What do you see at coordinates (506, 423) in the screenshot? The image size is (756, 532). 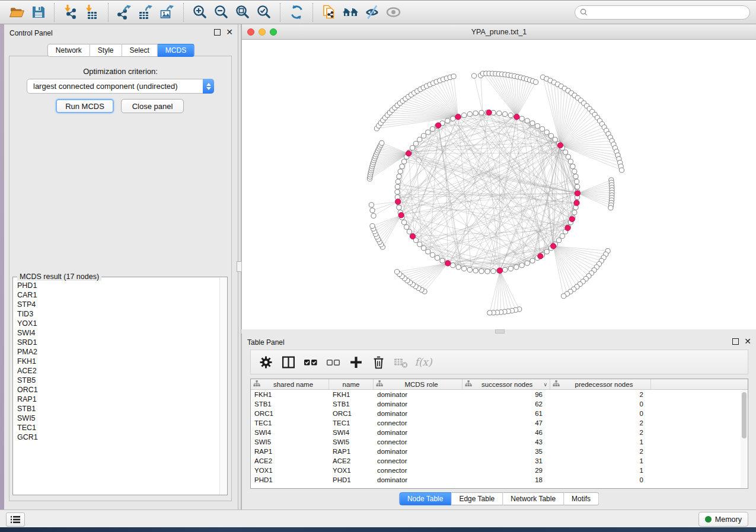 I see `cell-successor-nodes: 47` at bounding box center [506, 423].